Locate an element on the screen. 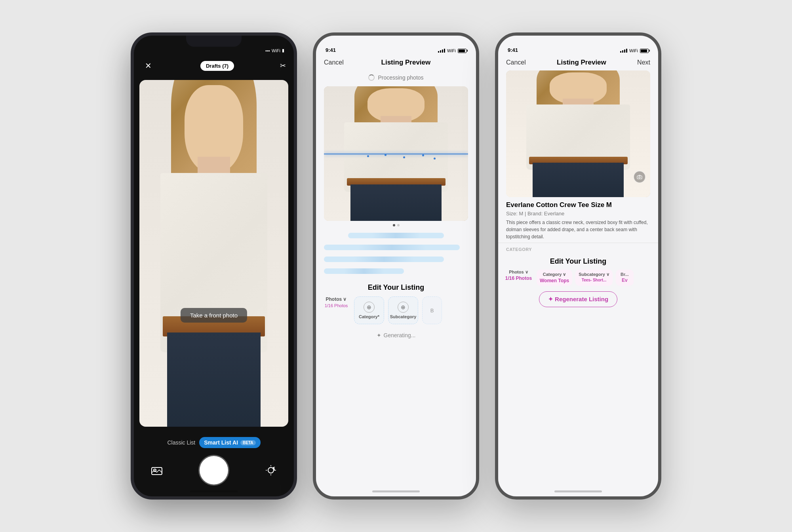 Image resolution: width=792 pixels, height=532 pixels. tab-row-2: Photos ∨ 1/16 Photos ⊕ Category* ⊕ Subca… is located at coordinates (396, 310).